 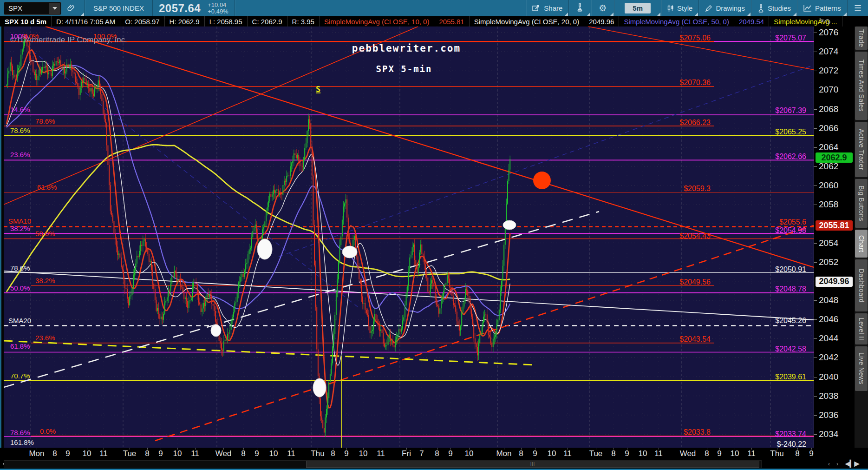 I want to click on time-axis-day-label: Tue, so click(x=596, y=454).